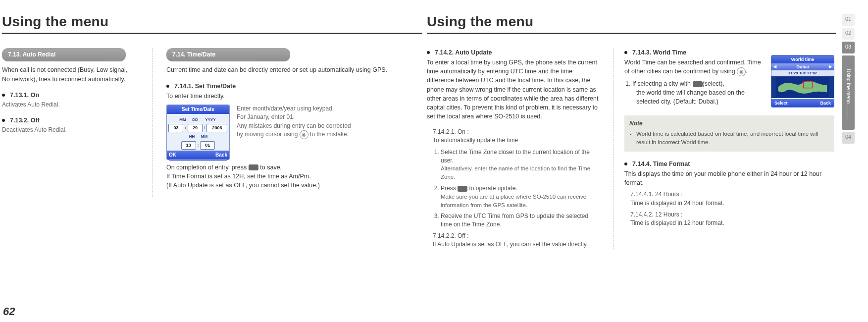 Image resolution: width=868 pixels, height=322 pixels. What do you see at coordinates (516, 245) in the screenshot?
I see `off-sub: If Auto Update is set as OFF, you can se…` at bounding box center [516, 245].